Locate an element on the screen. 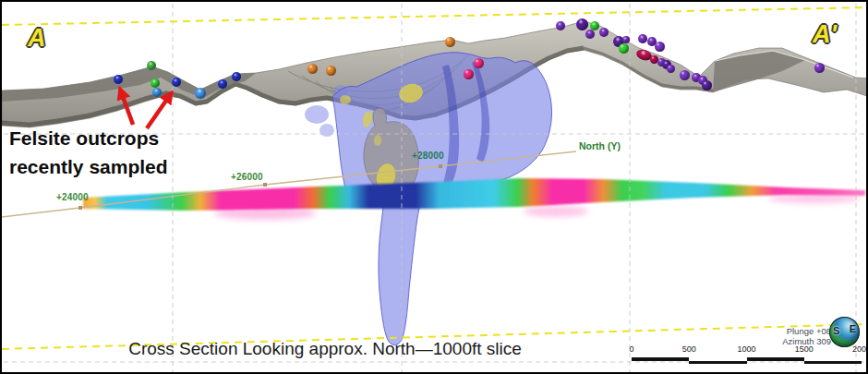 The height and width of the screenshot is (374, 868). scale-bar-tick-label: 500 is located at coordinates (689, 349).